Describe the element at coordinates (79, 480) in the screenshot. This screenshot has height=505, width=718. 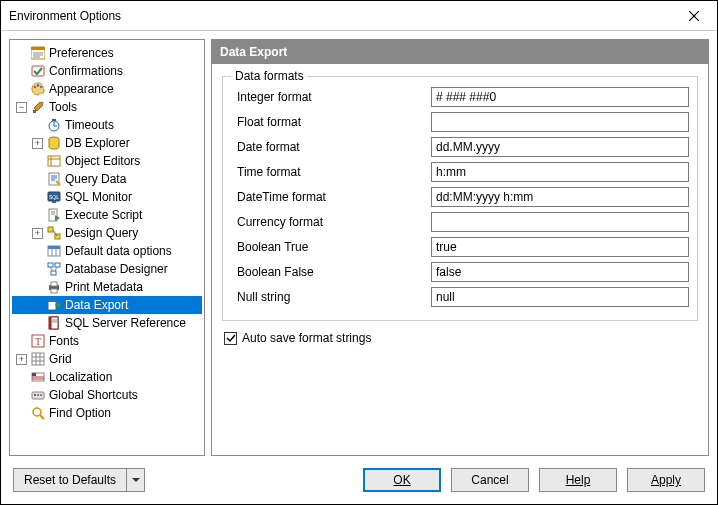
I see `reset-defaults-split: Reset to Defaults` at that location.